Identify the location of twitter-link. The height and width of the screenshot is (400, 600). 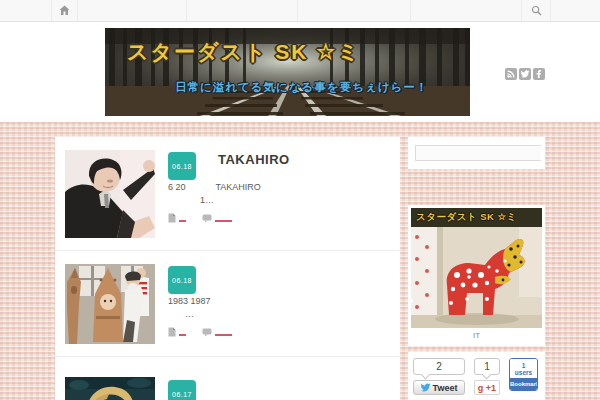
(525, 74).